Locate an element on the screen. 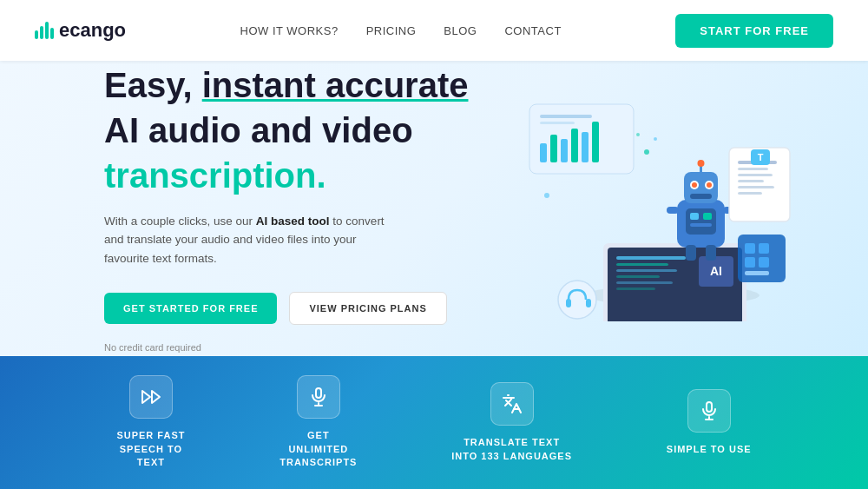 Image resolution: width=868 pixels, height=489 pixels. feature-transcripts-label: GETUNLIMITEDTRANSCRIPTS is located at coordinates (318, 449).